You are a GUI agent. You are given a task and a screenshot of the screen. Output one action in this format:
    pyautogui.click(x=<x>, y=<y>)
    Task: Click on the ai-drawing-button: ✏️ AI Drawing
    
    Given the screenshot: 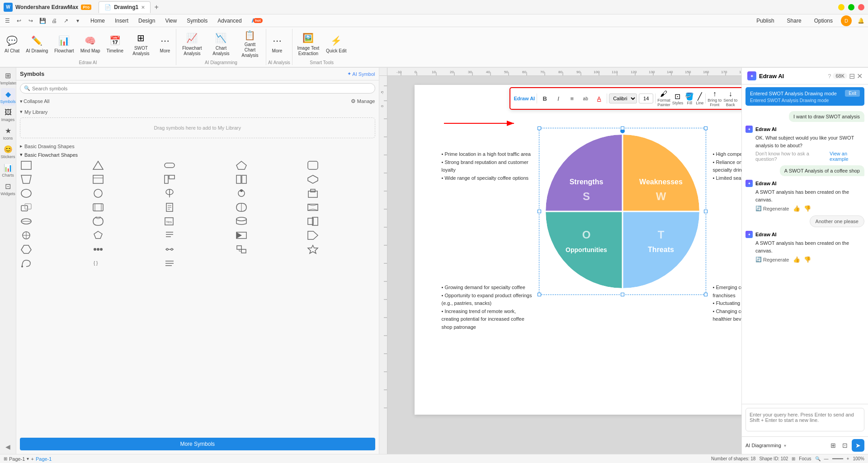 What is the action you would take?
    pyautogui.click(x=37, y=44)
    